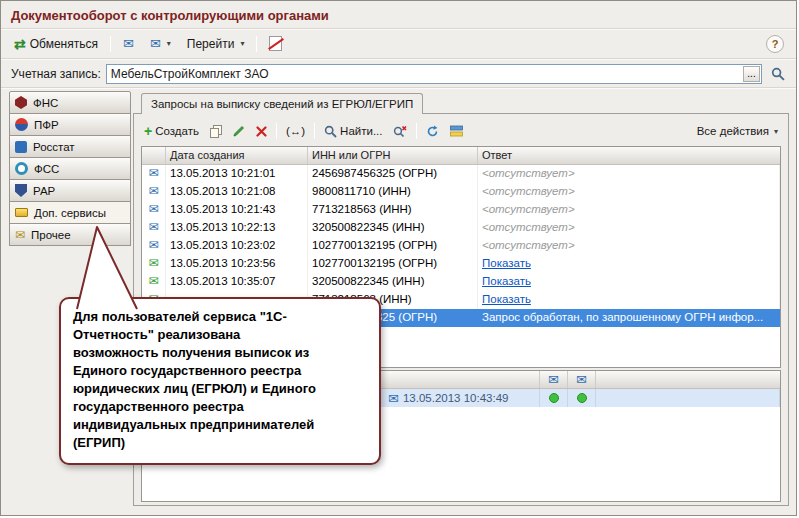  I want to click on crossed-document-icon, so click(276, 44).